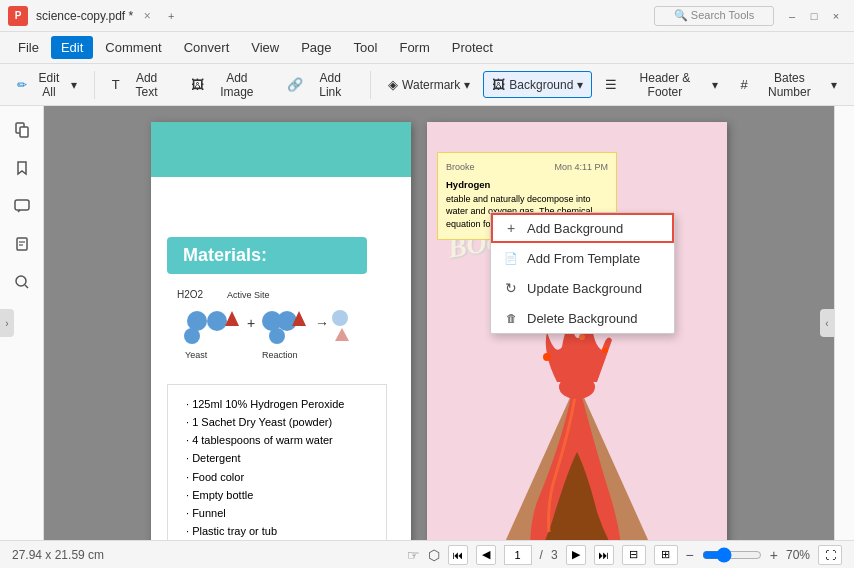 This screenshot has width=854, height=568. I want to click on add-text-button: T Add Text, so click(141, 85).